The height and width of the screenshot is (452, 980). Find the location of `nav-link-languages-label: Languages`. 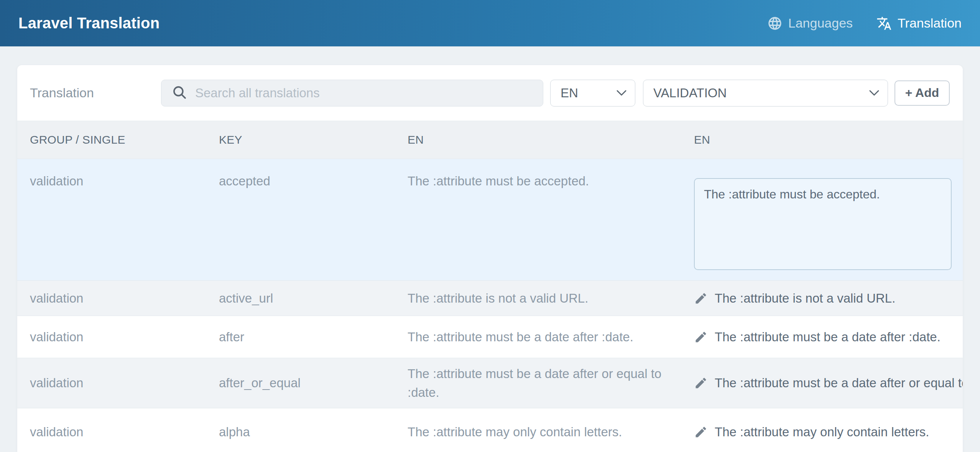

nav-link-languages-label: Languages is located at coordinates (821, 23).